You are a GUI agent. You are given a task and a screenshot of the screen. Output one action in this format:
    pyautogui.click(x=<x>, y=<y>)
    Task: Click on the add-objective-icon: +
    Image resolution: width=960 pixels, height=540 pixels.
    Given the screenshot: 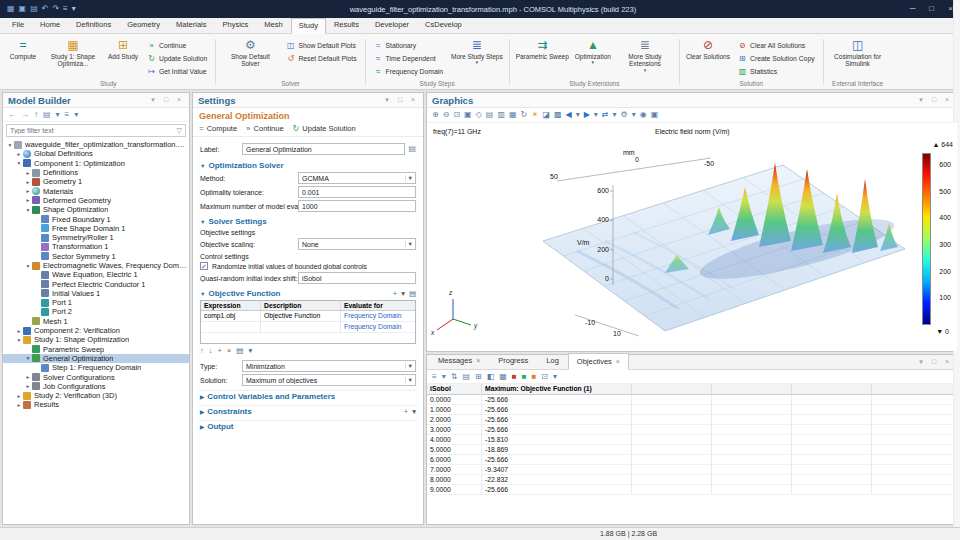 What is the action you would take?
    pyautogui.click(x=395, y=294)
    